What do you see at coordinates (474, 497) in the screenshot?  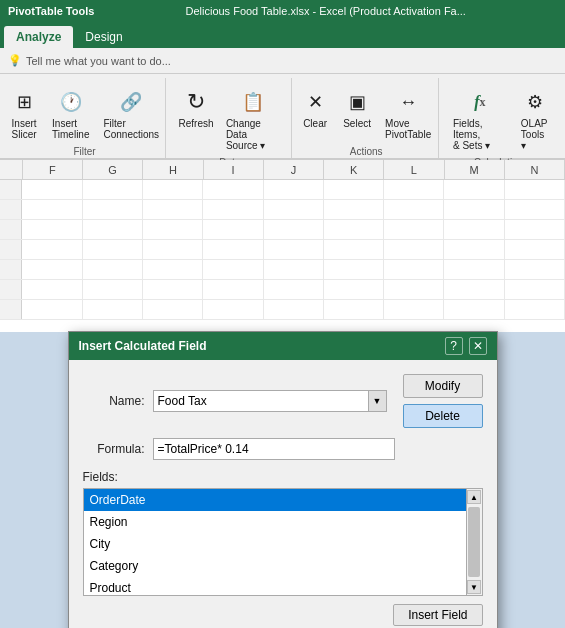 I see `scroll-up-arrow: ▲` at bounding box center [474, 497].